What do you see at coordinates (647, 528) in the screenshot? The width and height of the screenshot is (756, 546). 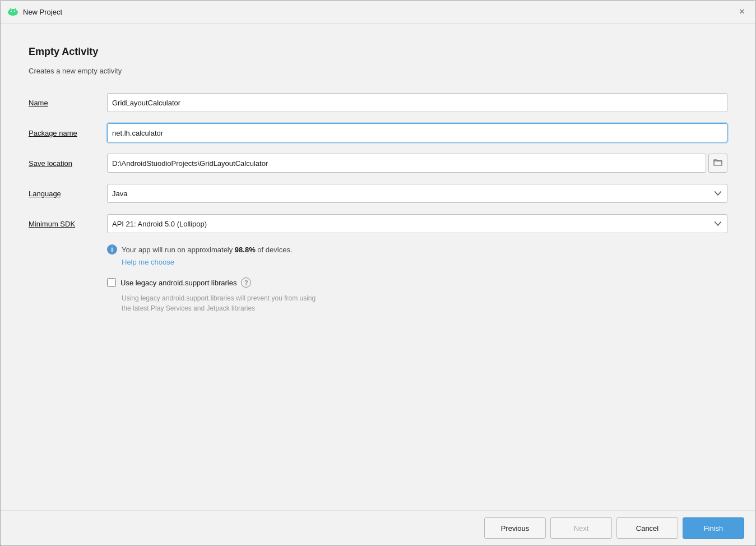 I see `cancel-button: Cancel` at bounding box center [647, 528].